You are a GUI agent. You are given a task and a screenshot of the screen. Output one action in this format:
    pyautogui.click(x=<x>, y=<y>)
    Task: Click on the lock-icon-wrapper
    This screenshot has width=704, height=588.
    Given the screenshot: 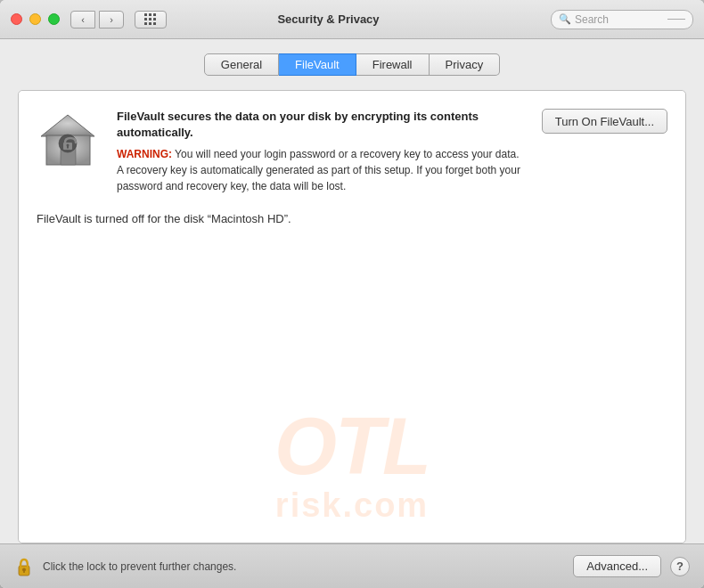 What is the action you would take?
    pyautogui.click(x=24, y=567)
    